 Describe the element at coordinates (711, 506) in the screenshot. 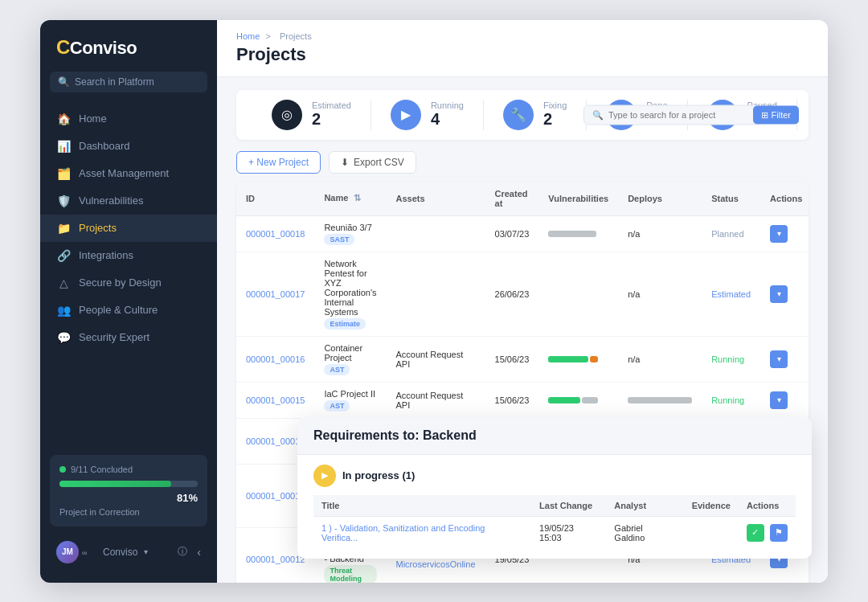

I see `req-col-evidence: Evidence` at that location.